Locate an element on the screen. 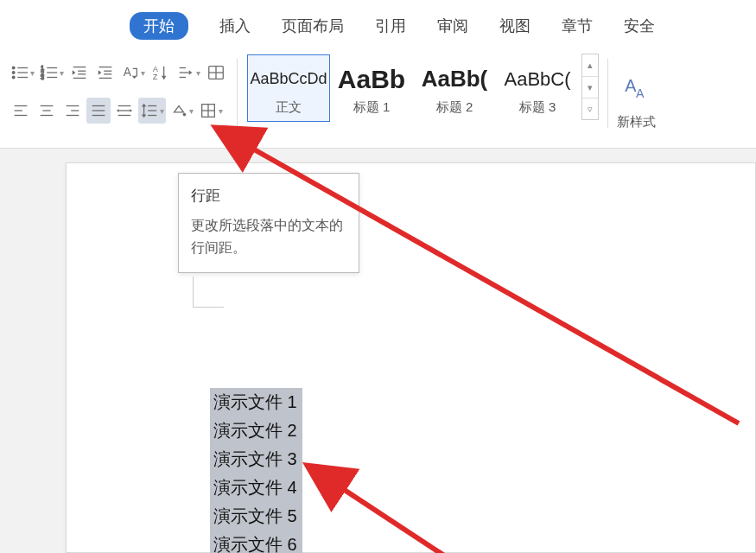 The image size is (756, 553). shading-button: ▾ is located at coordinates (181, 111).